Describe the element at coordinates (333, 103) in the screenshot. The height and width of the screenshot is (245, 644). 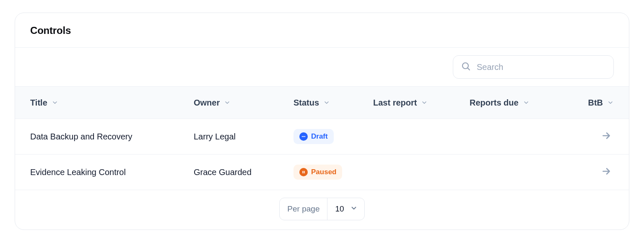
I see `column-header-status: Status` at that location.